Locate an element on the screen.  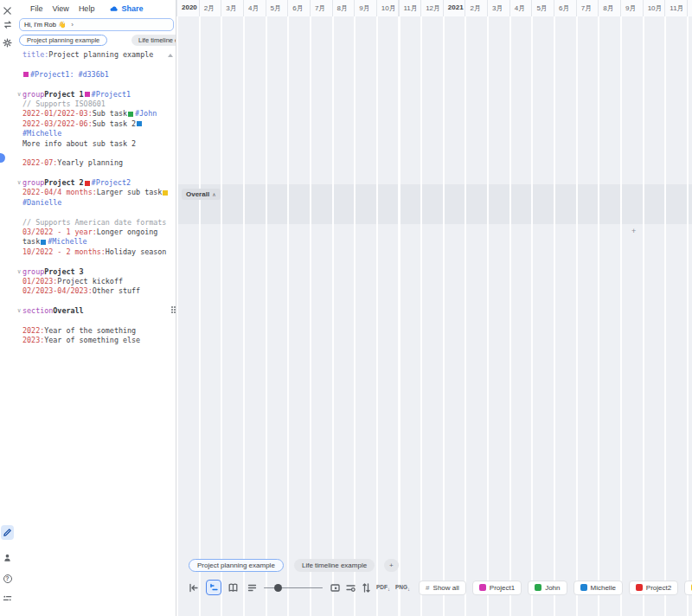
month-label: 9月 is located at coordinates (631, 9).